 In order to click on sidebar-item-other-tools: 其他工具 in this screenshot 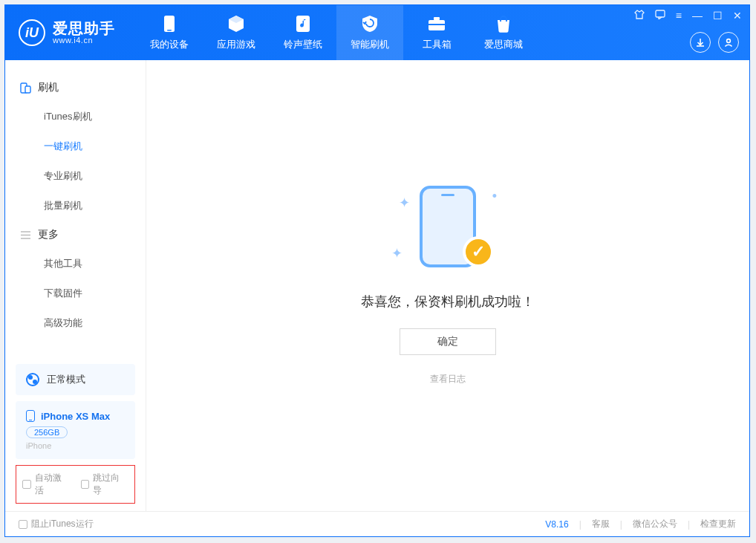, I will do `click(76, 264)`.